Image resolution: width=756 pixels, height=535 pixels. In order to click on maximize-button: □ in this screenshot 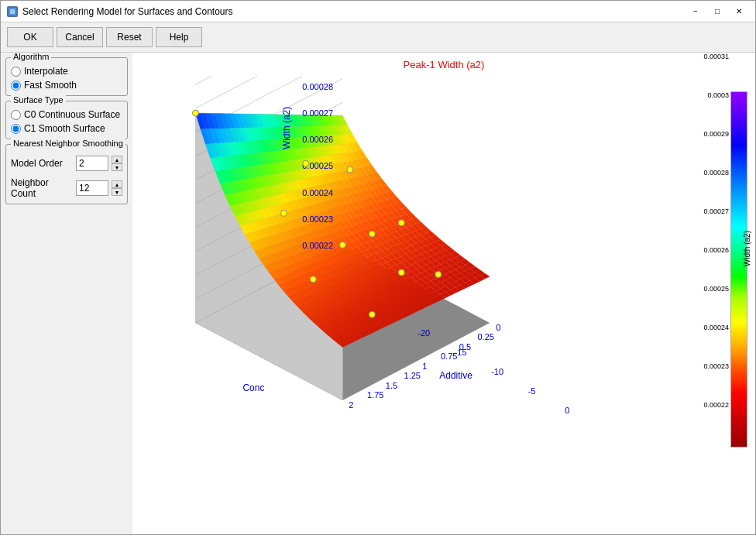, I will do `click(717, 12)`.